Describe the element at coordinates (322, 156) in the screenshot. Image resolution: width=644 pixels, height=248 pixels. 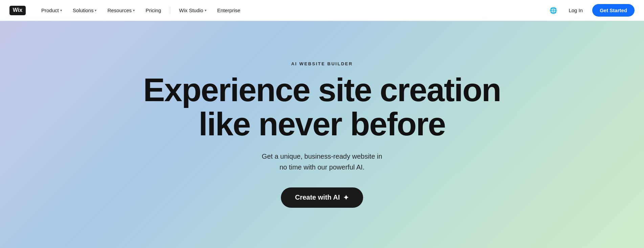
I see `hero-subtitle-line1: Get a unique, business-ready website in` at that location.